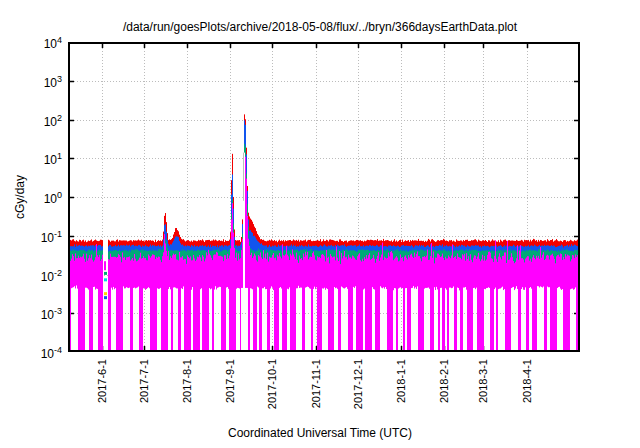 The image size is (640, 448). What do you see at coordinates (52, 236) in the screenshot?
I see `y-tick-label: 10-1` at bounding box center [52, 236].